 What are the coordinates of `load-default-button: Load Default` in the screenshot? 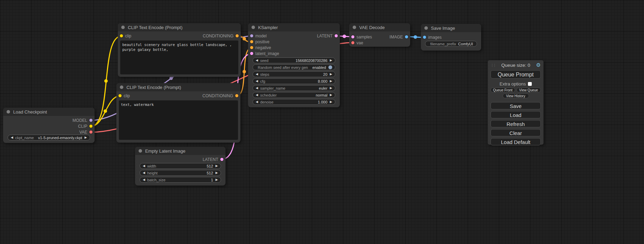 It's located at (515, 142).